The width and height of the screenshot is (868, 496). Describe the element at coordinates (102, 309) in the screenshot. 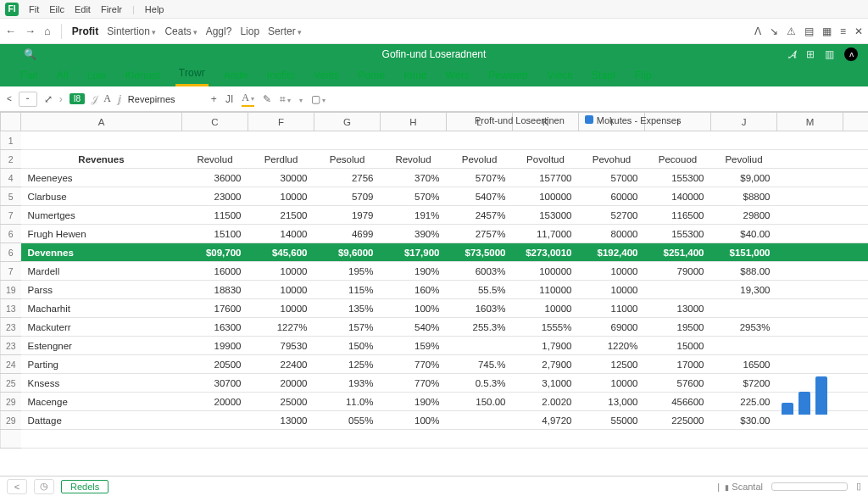

I see `row-label: Macharhit` at that location.